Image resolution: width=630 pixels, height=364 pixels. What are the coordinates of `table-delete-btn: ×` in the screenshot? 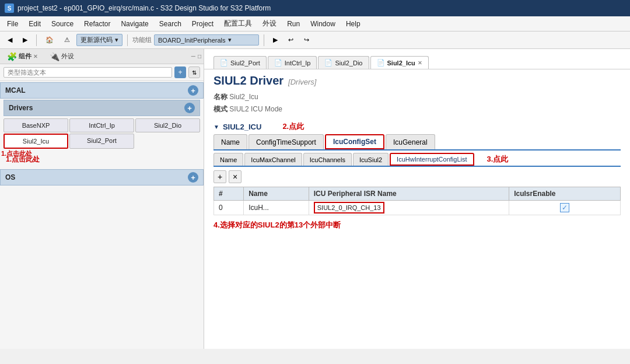 It's located at (235, 177).